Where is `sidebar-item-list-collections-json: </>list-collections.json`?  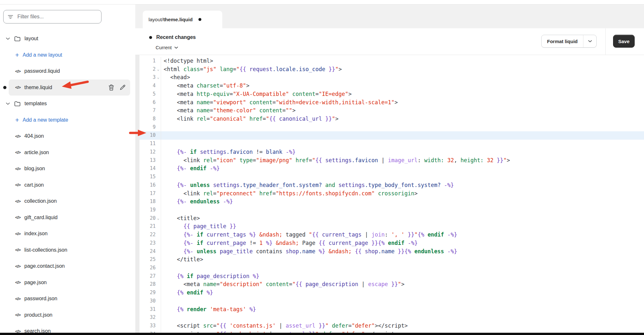 sidebar-item-list-collections-json: </>list-collections.json is located at coordinates (68, 250).